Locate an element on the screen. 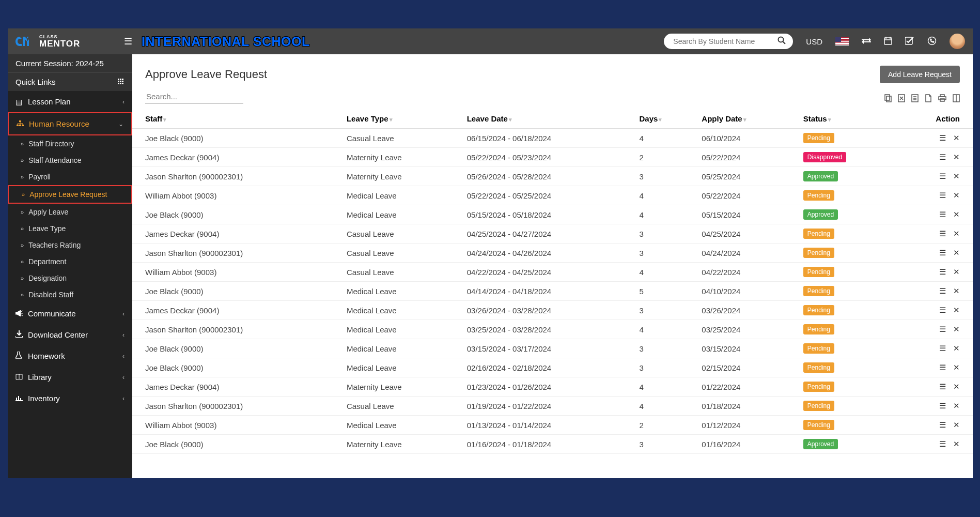  quick-links: Quick Links is located at coordinates (70, 82).